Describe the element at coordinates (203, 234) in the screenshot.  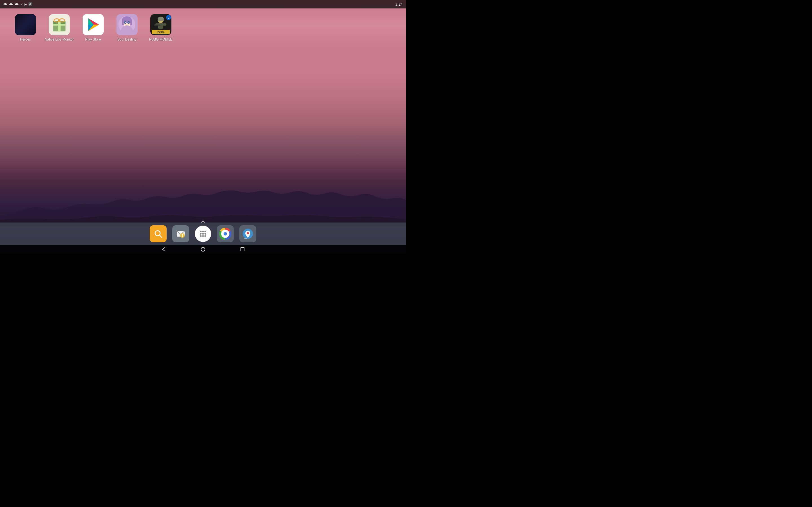
I see `dock-app-drawer` at that location.